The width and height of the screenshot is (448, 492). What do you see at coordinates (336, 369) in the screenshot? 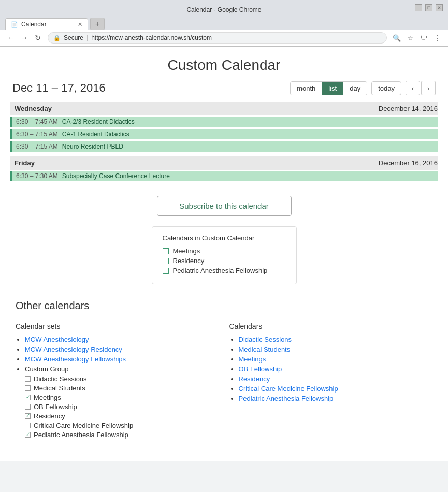
I see `calendar-link-item: OB Fellowship` at bounding box center [336, 369].